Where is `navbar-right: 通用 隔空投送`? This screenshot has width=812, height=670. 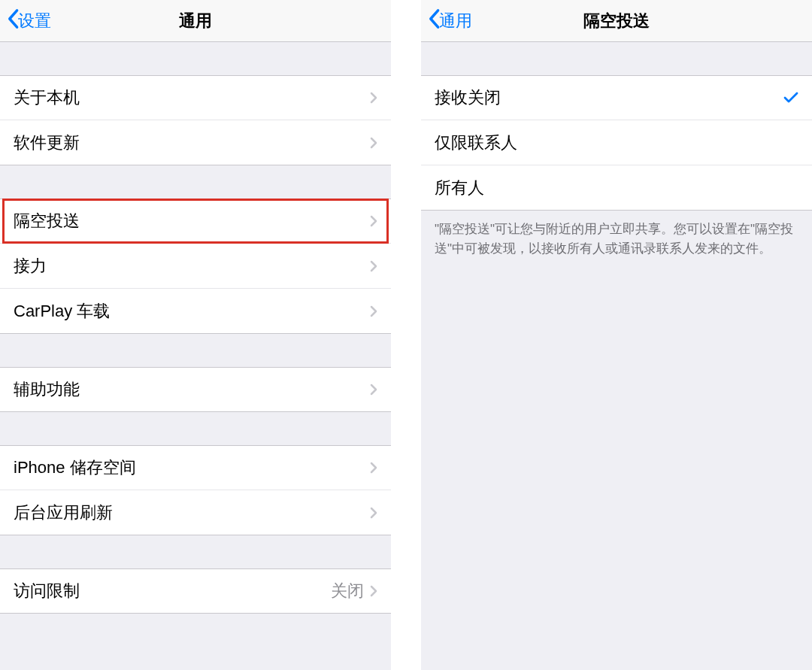
navbar-right: 通用 隔空投送 is located at coordinates (617, 21).